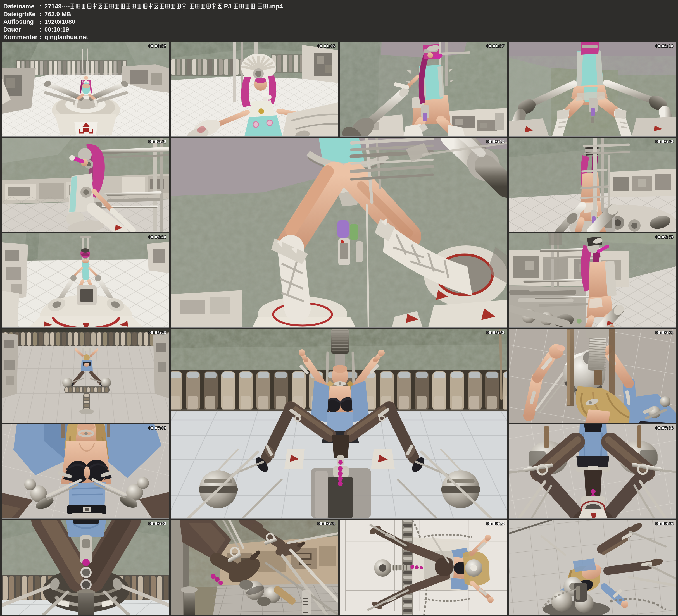  What do you see at coordinates (665, 524) in the screenshot?
I see `svg-text: 00:09:46` at bounding box center [665, 524].